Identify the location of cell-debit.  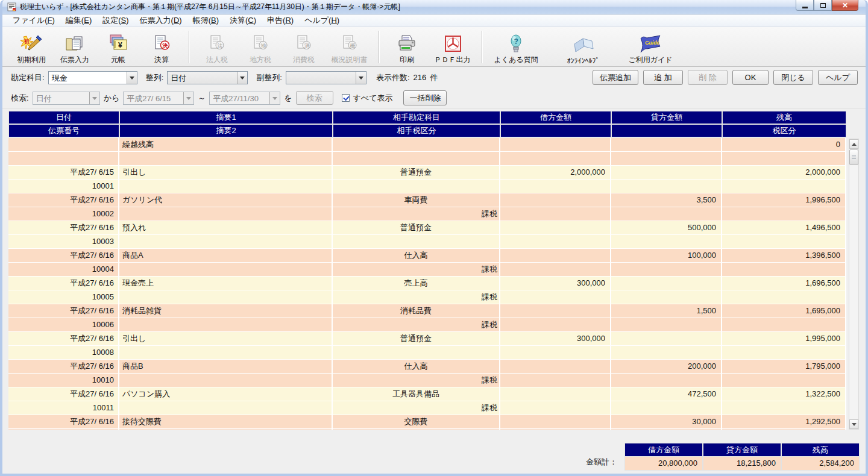
(555, 311).